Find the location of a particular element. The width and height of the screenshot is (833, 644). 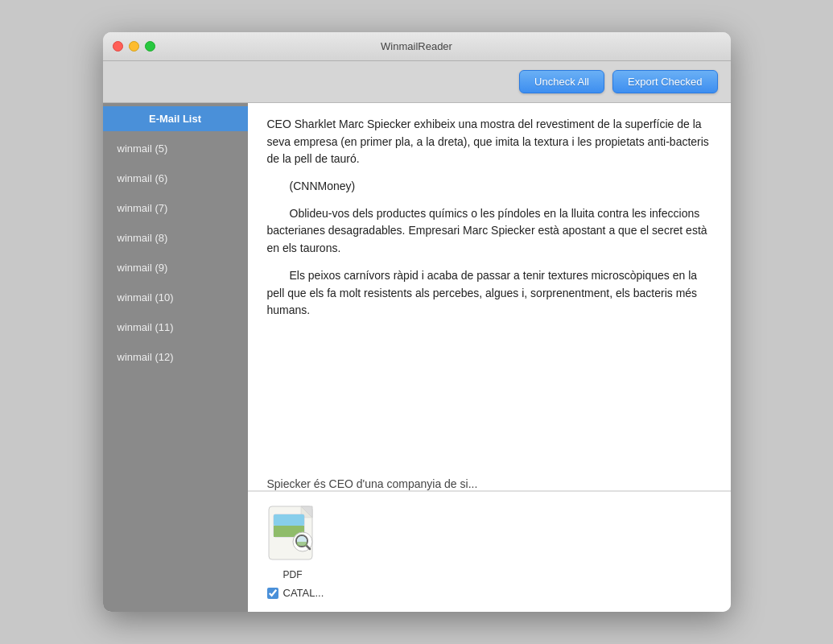

sidebar-item-winmail-10: winmail (10) is located at coordinates (175, 298).